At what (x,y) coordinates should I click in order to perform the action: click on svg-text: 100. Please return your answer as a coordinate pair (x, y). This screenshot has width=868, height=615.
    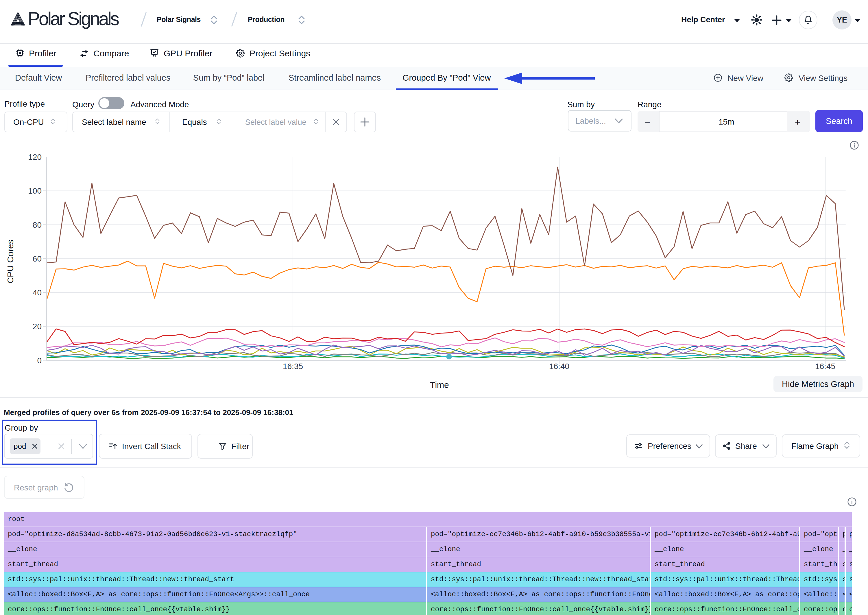
    Looking at the image, I should click on (35, 191).